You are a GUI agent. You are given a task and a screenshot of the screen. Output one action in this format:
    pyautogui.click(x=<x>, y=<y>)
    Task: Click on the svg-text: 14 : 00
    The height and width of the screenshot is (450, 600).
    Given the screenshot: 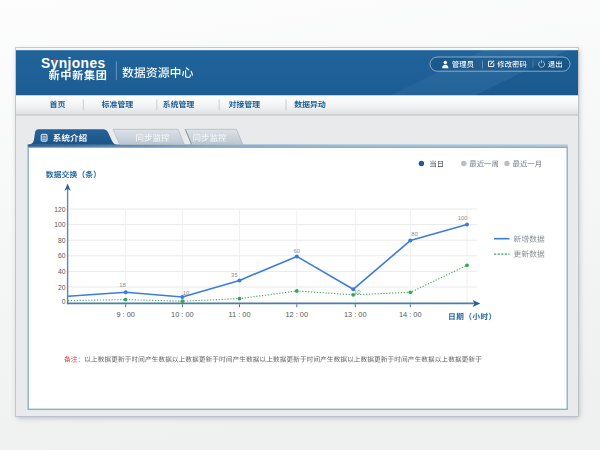 What is the action you would take?
    pyautogui.click(x=410, y=314)
    